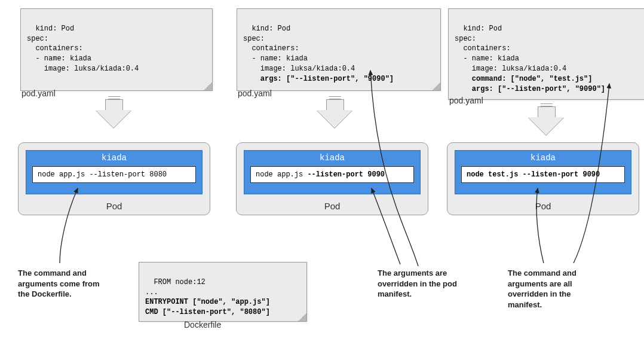  What do you see at coordinates (208, 297) in the screenshot?
I see `dockerfile-text: FROM node:12 ... ENTRYPOINT ["node", "ap…` at bounding box center [208, 297].